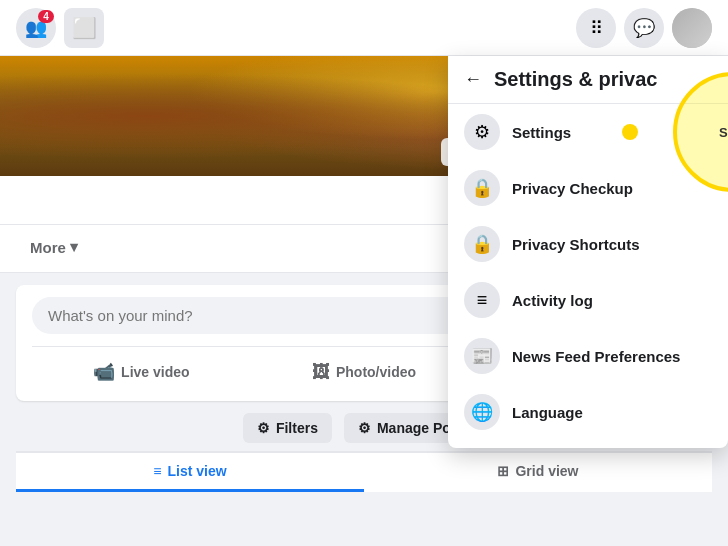  What do you see at coordinates (60, 28) in the screenshot?
I see `nav-left: 👥 4 ⬜` at bounding box center [60, 28].